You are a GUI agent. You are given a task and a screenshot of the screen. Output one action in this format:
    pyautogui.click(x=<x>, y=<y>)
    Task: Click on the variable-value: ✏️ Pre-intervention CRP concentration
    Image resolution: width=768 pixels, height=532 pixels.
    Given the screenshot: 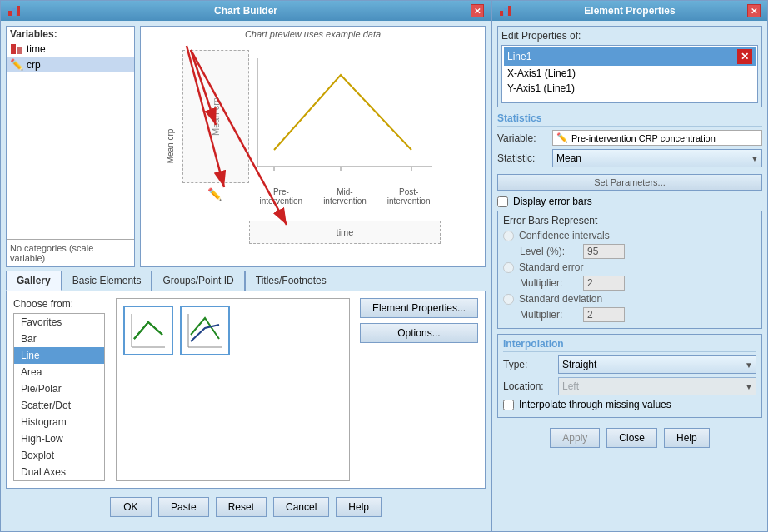 What is the action you would take?
    pyautogui.click(x=657, y=138)
    